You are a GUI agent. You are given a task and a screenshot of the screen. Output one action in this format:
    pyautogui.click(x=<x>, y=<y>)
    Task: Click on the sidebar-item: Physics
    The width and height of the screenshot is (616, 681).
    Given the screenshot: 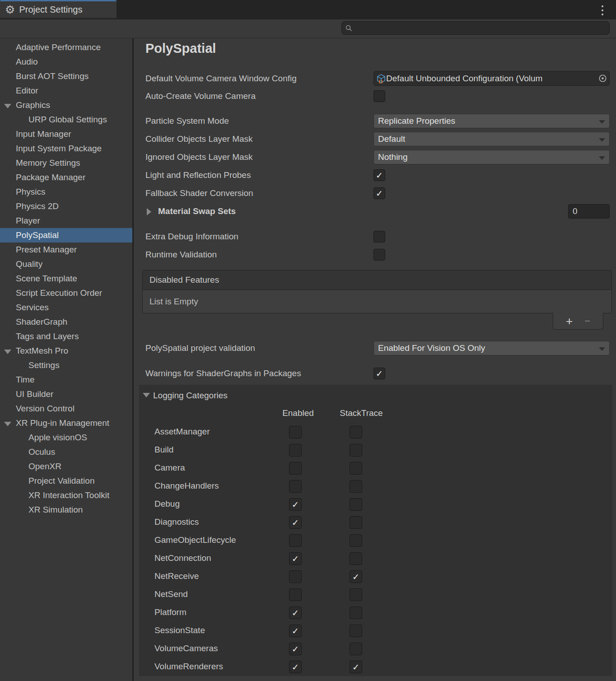 What is the action you would take?
    pyautogui.click(x=66, y=192)
    